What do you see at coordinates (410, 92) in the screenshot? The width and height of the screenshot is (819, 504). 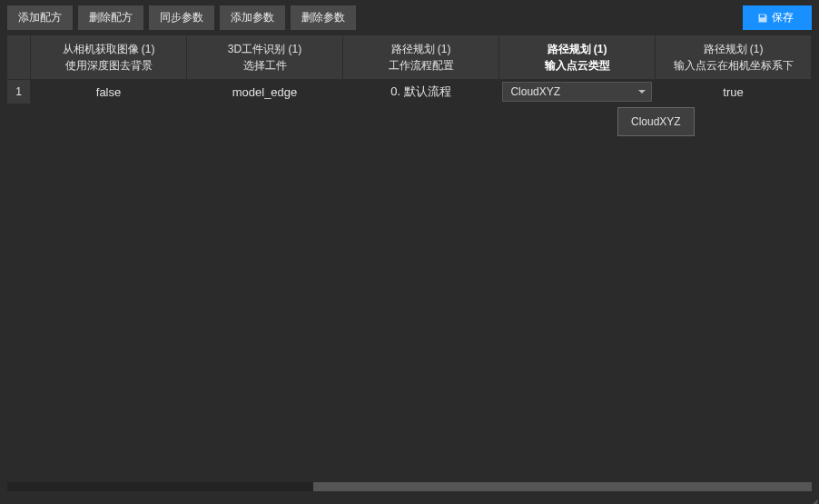 I see `table-body: 1 false model_edge 0. 默认流程 CloudXYZ true` at bounding box center [410, 92].